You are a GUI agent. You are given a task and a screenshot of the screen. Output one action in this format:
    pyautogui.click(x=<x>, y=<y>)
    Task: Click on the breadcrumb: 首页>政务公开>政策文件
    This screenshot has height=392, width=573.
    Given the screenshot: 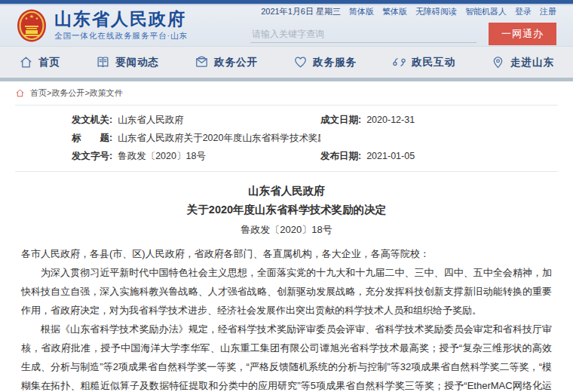 What is the action you would take?
    pyautogui.click(x=286, y=93)
    